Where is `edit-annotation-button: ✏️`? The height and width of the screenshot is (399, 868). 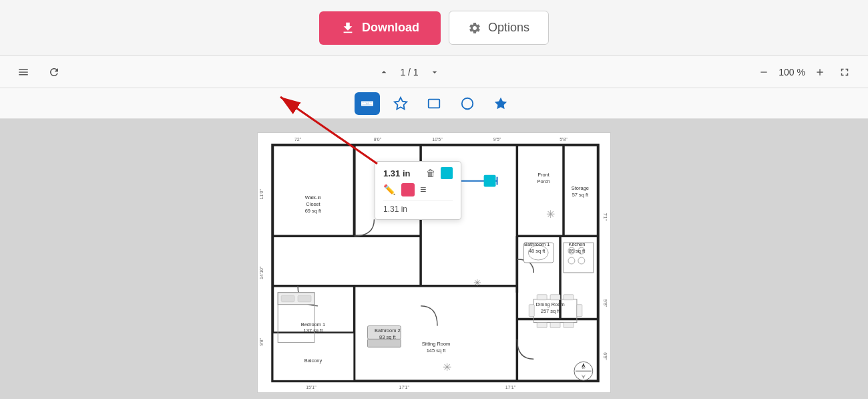 edit-annotation-button: ✏️ is located at coordinates (390, 190).